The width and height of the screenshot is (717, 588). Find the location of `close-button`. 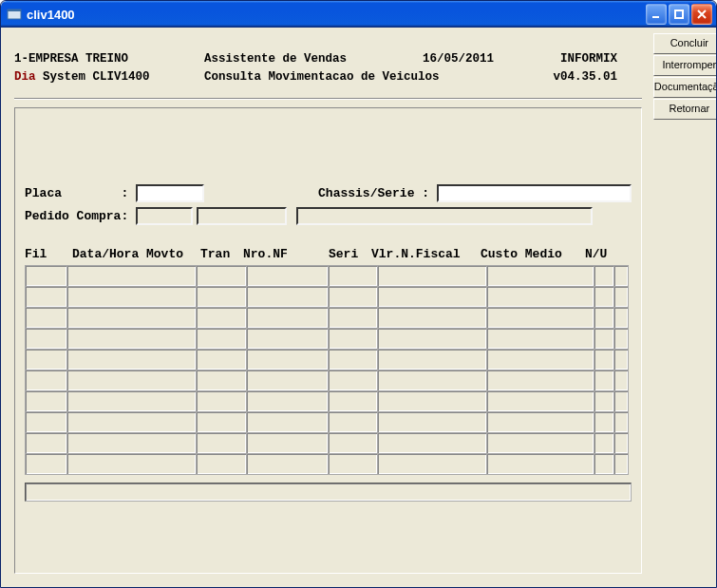

close-button is located at coordinates (702, 14).